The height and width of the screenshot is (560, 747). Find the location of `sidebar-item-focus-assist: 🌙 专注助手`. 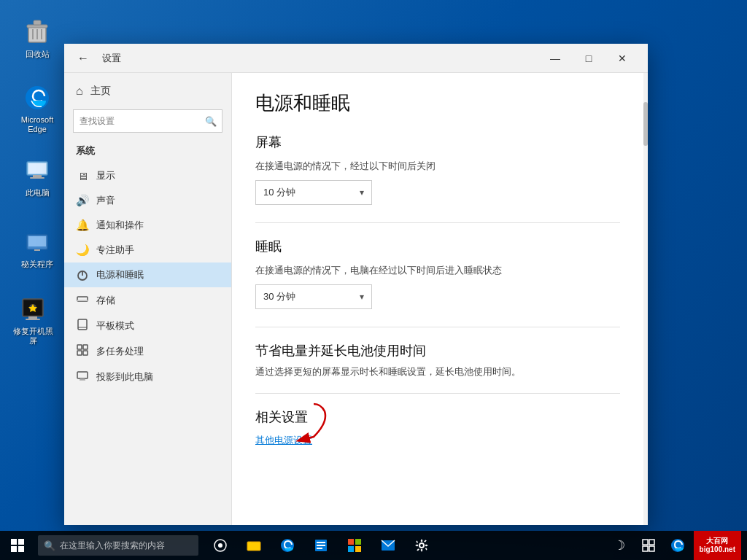

sidebar-item-focus-assist: 🌙 专注助手 is located at coordinates (147, 250).